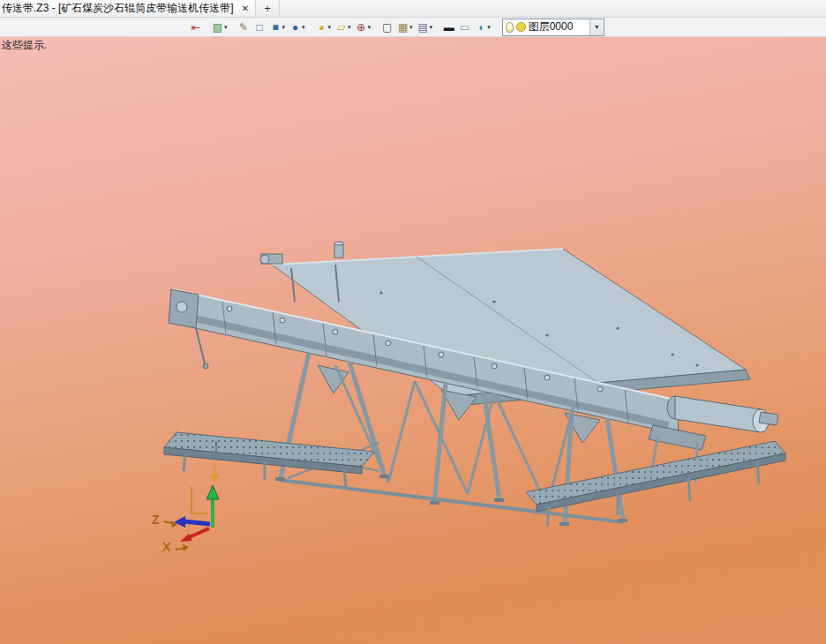 The width and height of the screenshot is (826, 644). Describe the element at coordinates (259, 26) in the screenshot. I see `wireframe-display-icon: □` at that location.